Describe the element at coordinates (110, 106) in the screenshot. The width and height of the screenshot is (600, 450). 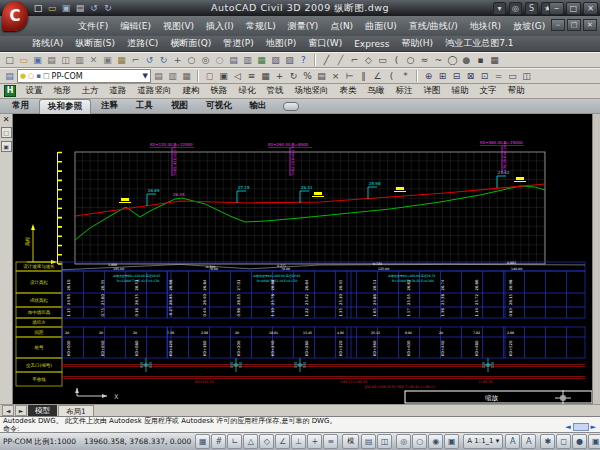
I see `ribbon-tab: 注释` at that location.